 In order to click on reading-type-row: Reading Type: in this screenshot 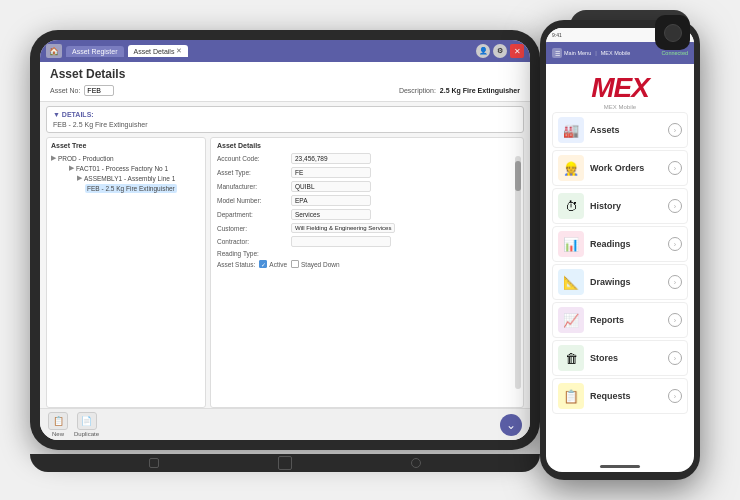, I will do `click(367, 254)`.